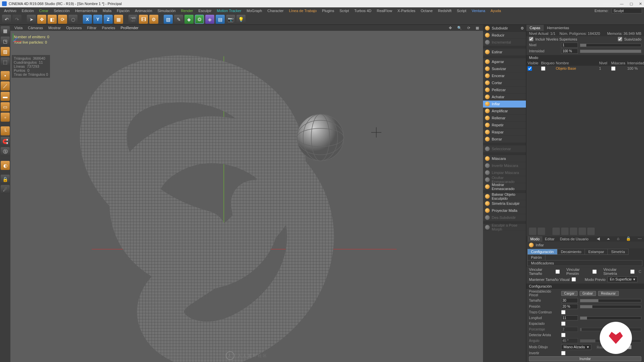 The height and width of the screenshot is (362, 644). Describe the element at coordinates (576, 69) in the screenshot. I see `row-name: Objeto Base` at that location.